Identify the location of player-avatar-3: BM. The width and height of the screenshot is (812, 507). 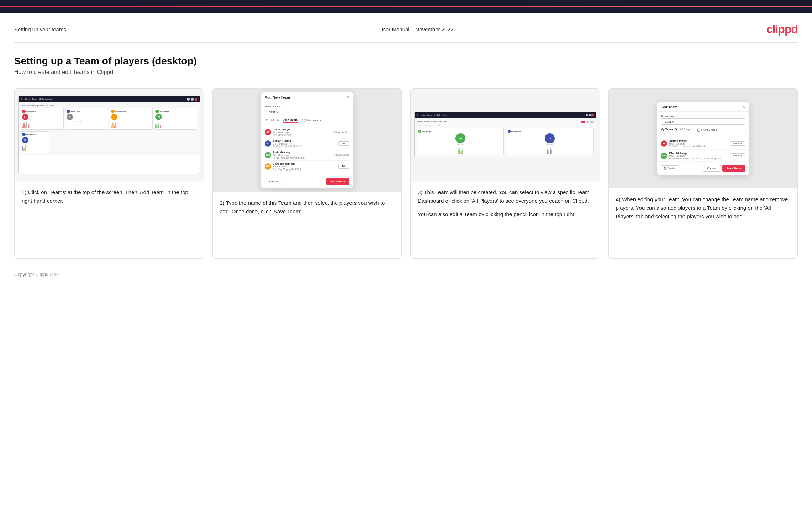
(268, 155).